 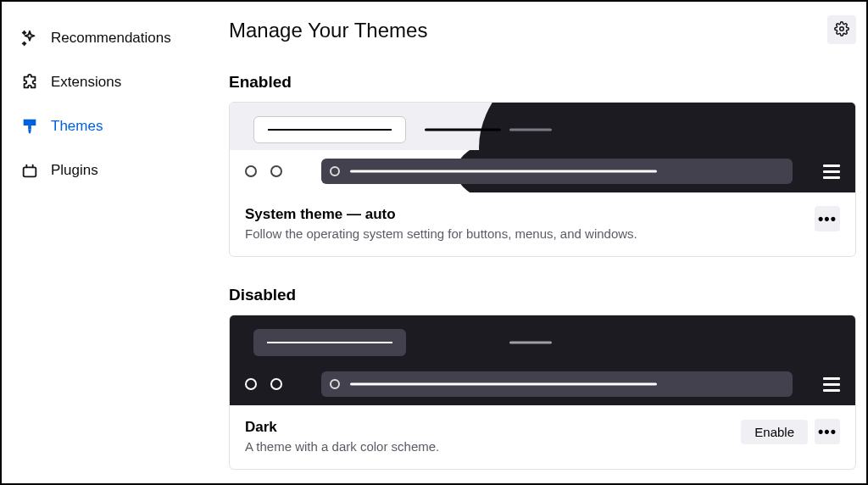 I want to click on sidebar-item-themes: Themes, so click(x=98, y=126).